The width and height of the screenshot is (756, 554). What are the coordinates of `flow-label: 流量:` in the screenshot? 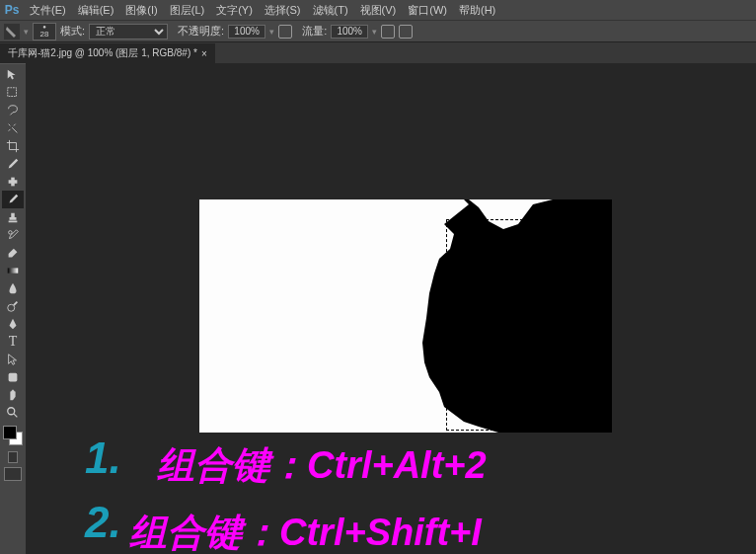 It's located at (314, 32).